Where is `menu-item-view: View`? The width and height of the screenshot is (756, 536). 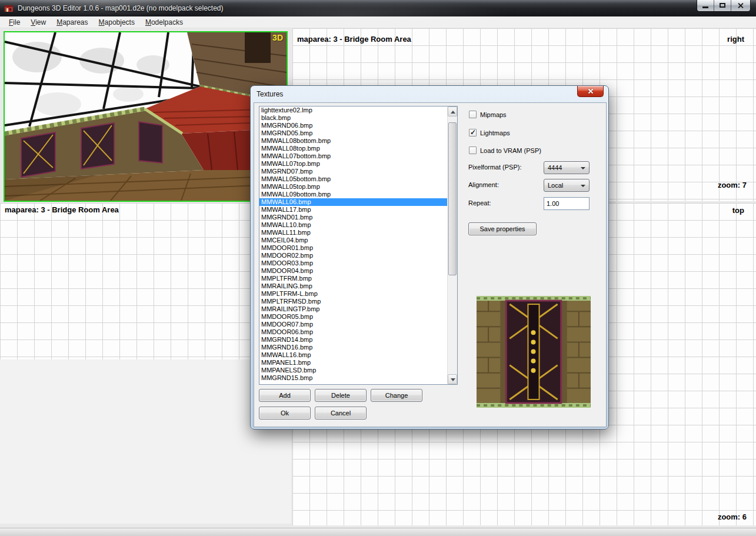
menu-item-view: View is located at coordinates (38, 22).